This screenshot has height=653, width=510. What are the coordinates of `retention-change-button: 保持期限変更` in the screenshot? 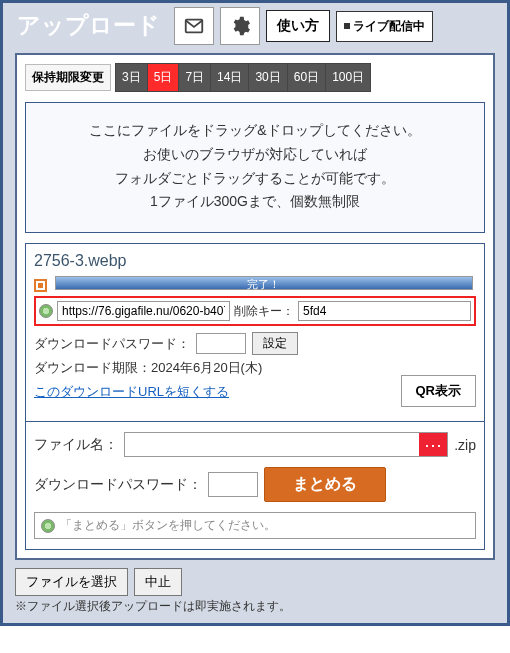 It's located at (68, 78).